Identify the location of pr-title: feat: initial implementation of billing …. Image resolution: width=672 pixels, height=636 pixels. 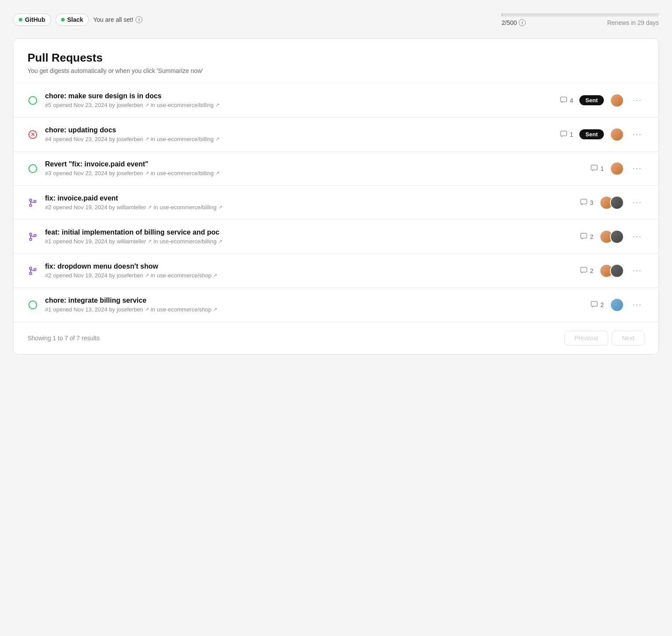
(309, 232).